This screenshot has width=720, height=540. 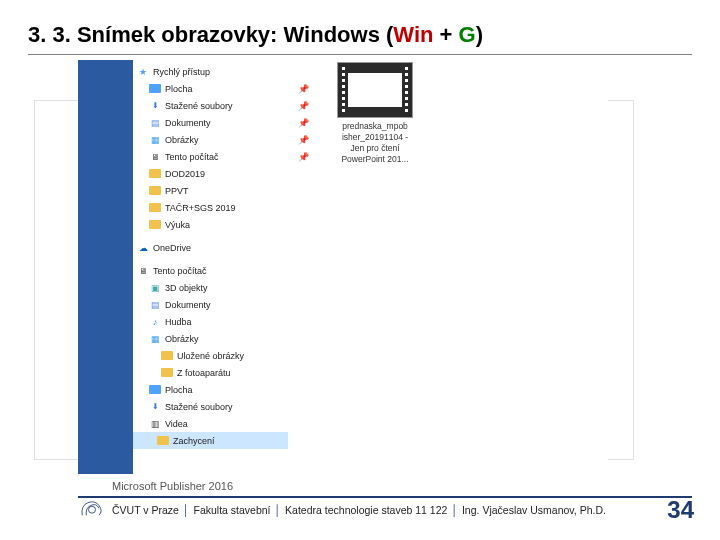 What do you see at coordinates (155, 322) in the screenshot?
I see `music-icon: ♪` at bounding box center [155, 322].